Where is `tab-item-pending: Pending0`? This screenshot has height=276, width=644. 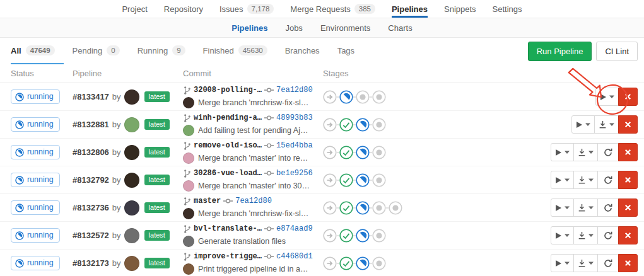
tab-item-pending: Pending0 is located at coordinates (96, 51).